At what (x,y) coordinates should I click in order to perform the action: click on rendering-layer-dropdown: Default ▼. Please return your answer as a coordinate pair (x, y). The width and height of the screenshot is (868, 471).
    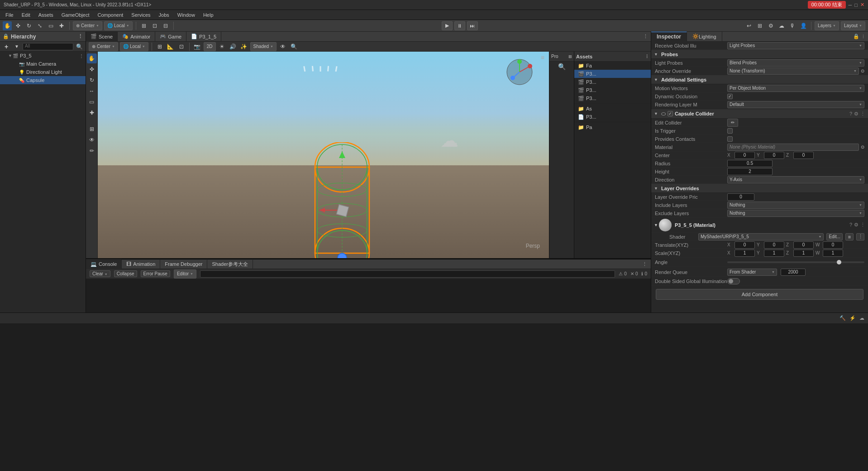
    Looking at the image, I should click on (796, 105).